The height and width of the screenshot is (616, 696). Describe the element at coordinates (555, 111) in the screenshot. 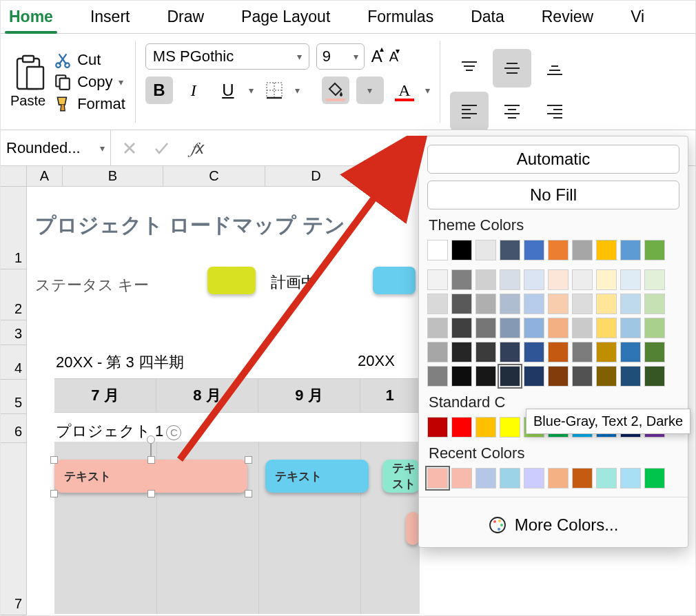

I see `align-right-button` at that location.